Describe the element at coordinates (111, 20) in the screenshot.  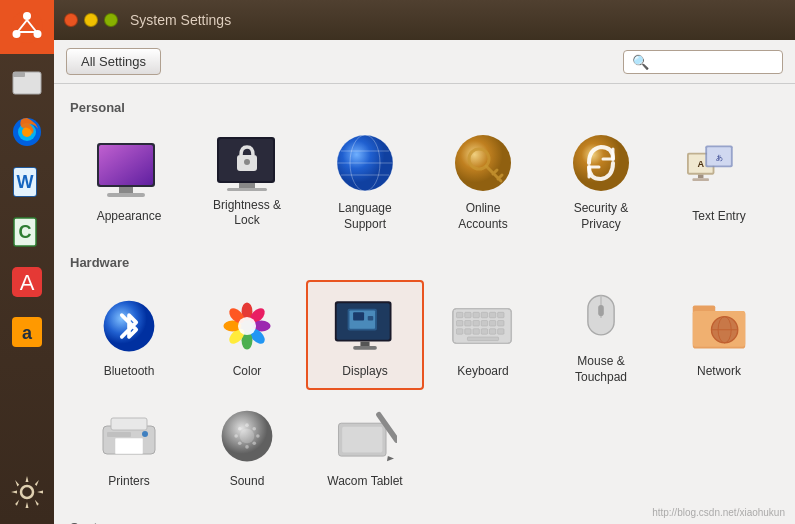
I see `maximize-button` at that location.